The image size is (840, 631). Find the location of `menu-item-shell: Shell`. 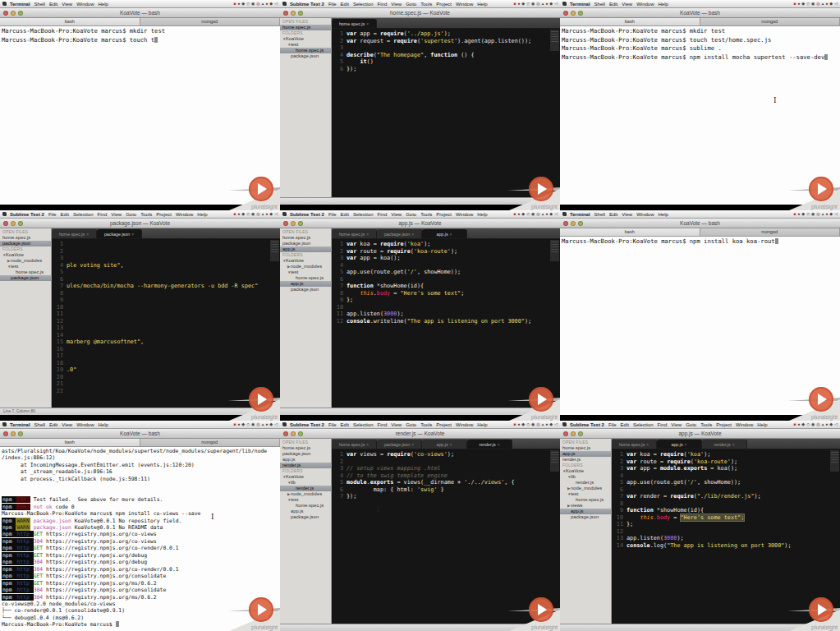

menu-item-shell: Shell is located at coordinates (39, 425).